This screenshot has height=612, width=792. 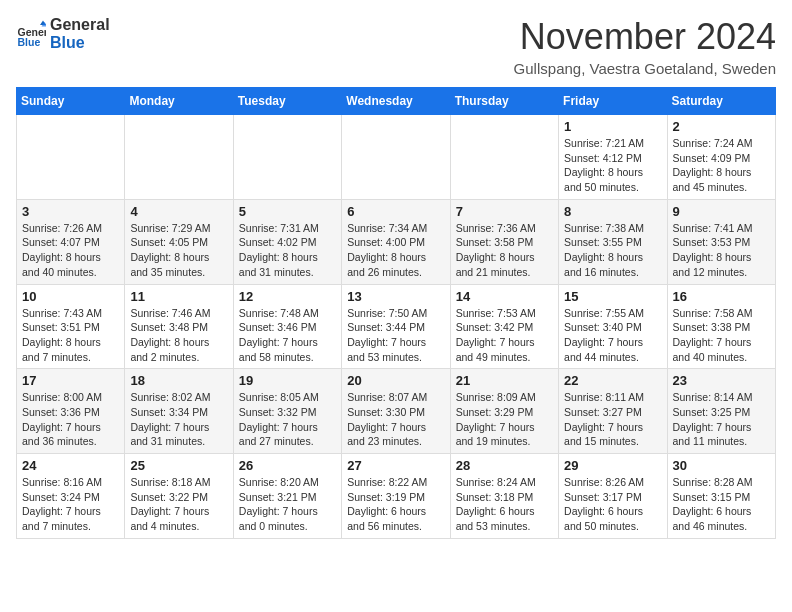 I want to click on day-info: Sunrise: 7:31 AM Sunset: 4:02 PM Dayligh…, so click(x=288, y=250).